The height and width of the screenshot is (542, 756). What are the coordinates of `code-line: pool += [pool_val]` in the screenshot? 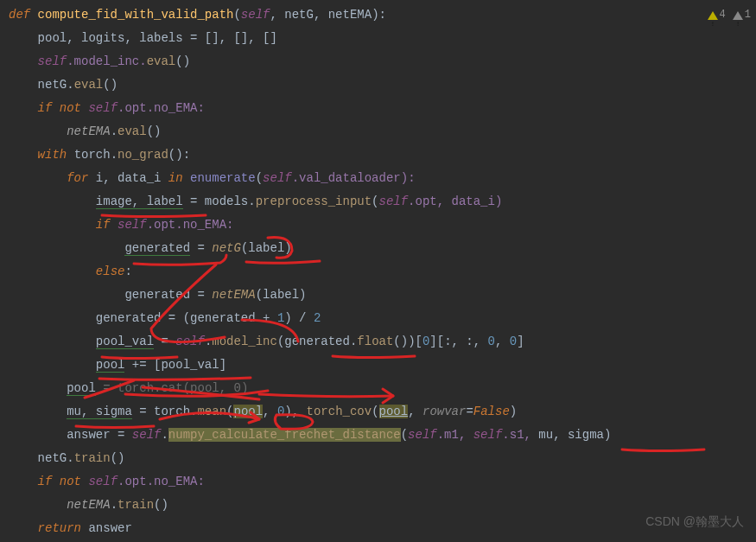 It's located at (382, 365).